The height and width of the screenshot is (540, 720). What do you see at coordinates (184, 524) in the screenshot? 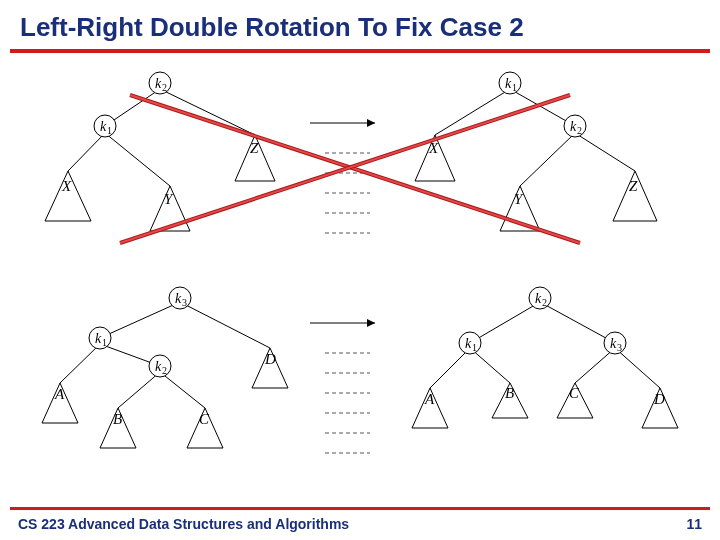
I see `footer-course-label: CS 223 Advanced Data Structures and Algo…` at bounding box center [184, 524].